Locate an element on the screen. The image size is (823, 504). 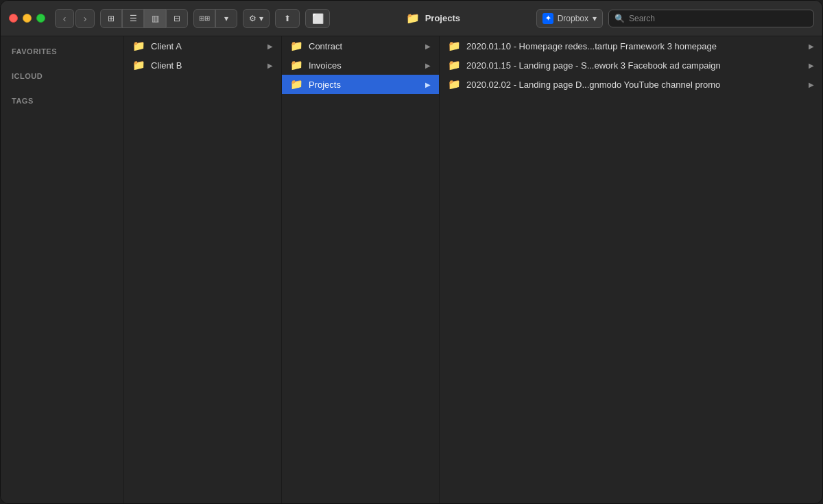
item-label: Contract is located at coordinates (364, 47).